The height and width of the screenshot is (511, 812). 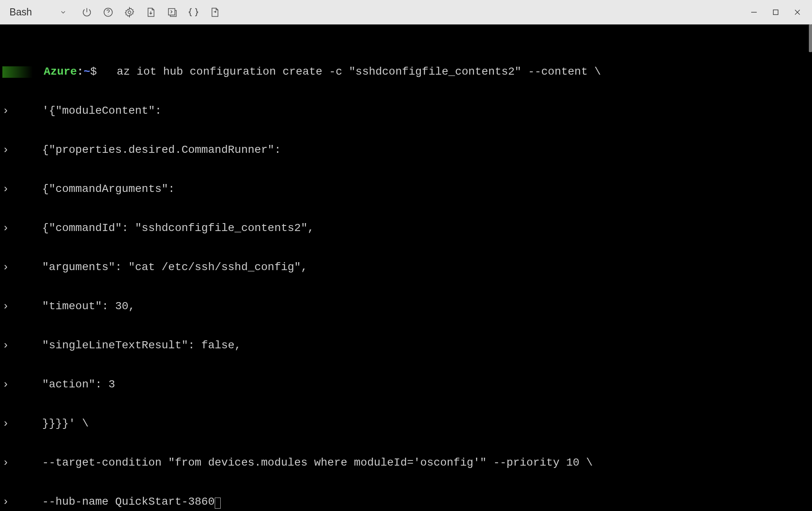 I want to click on settings-button, so click(x=129, y=12).